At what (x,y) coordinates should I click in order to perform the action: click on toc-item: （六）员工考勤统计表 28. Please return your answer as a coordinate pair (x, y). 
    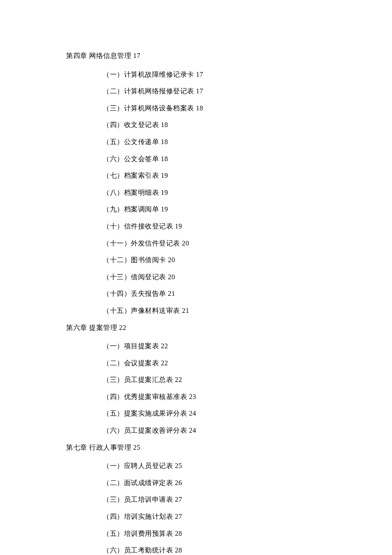
    Looking at the image, I should click on (247, 550).